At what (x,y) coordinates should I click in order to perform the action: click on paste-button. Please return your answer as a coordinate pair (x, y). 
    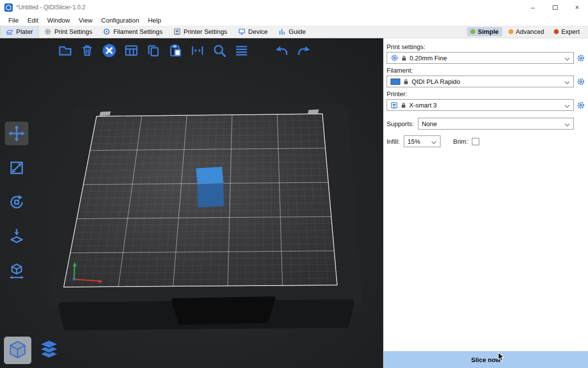
    Looking at the image, I should click on (175, 51).